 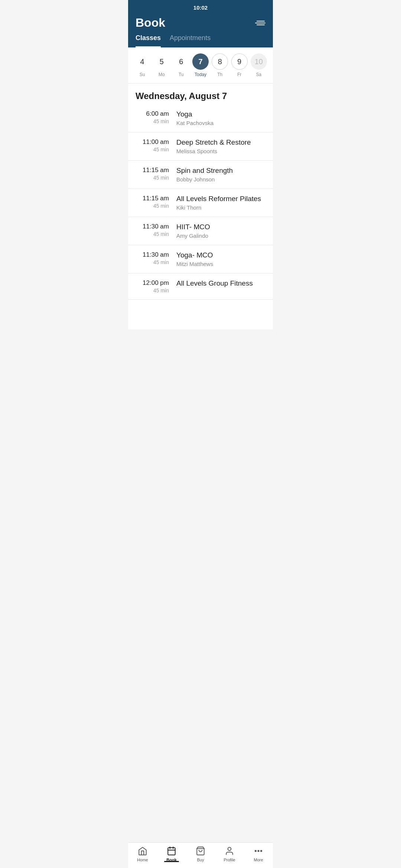 I want to click on instructor-name: Kat Pachovska, so click(x=195, y=123).